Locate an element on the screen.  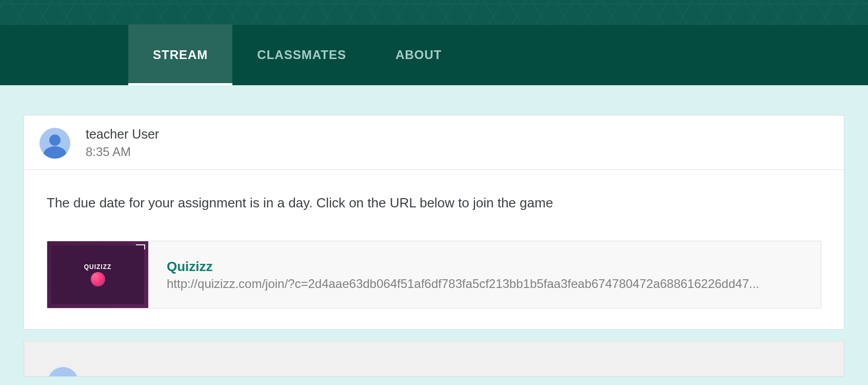
post-timestamp: 8:35 AM is located at coordinates (122, 152).